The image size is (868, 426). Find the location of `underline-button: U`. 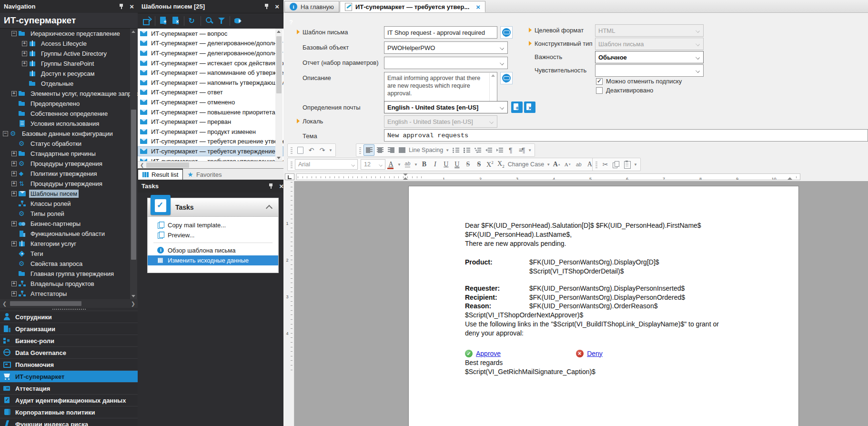

underline-button: U is located at coordinates (446, 164).